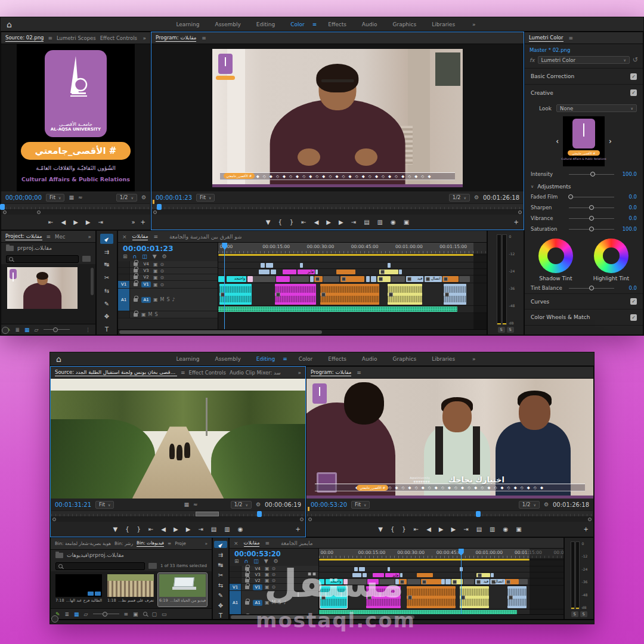 The height and width of the screenshot is (644, 644). I want to click on lift-button: ▤, so click(366, 222).